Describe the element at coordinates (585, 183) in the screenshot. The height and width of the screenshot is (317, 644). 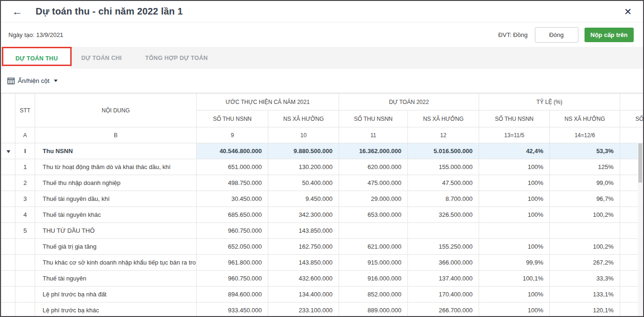
I see `value-cell: 99,0%` at that location.